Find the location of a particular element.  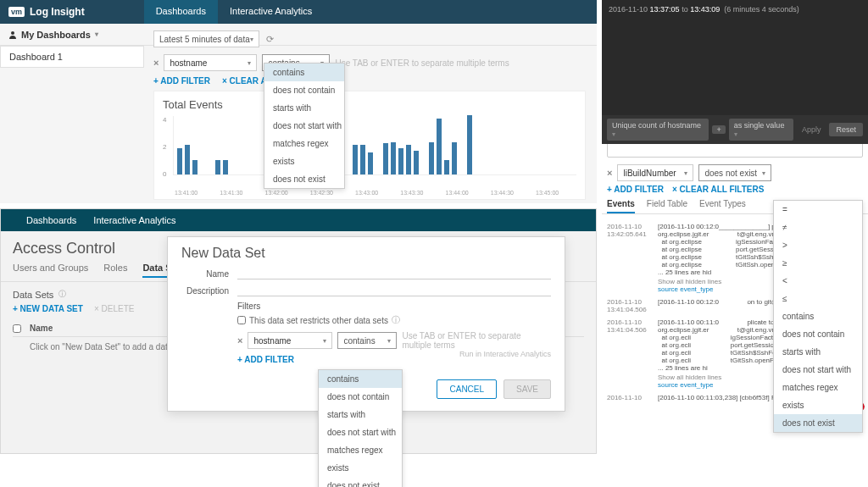

restrict-label: This data set restricts other data sets is located at coordinates (319, 320).